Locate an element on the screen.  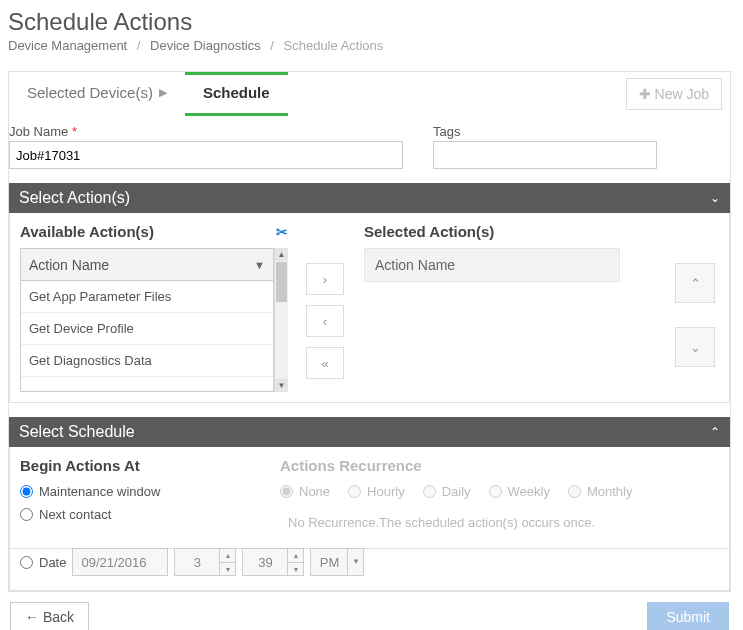
section-title: Select Schedule is located at coordinates (77, 432).